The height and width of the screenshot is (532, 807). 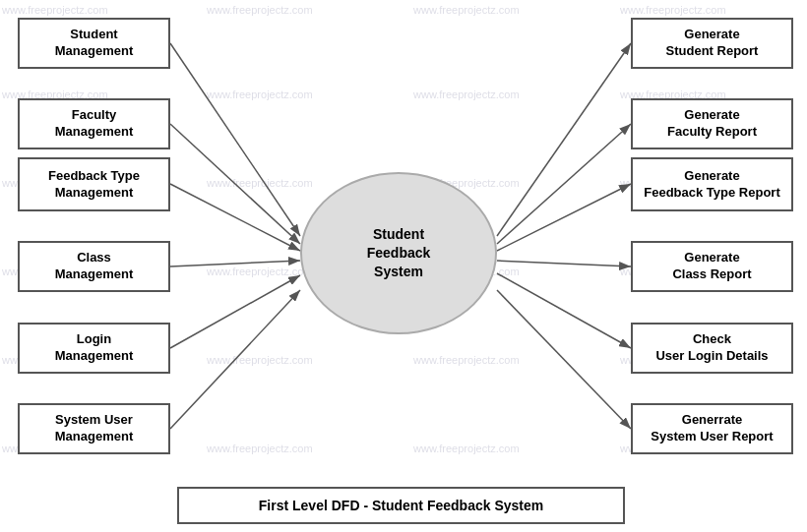 I want to click on box-generate-faculty-report: GenerateFaculty Report, so click(x=713, y=124).